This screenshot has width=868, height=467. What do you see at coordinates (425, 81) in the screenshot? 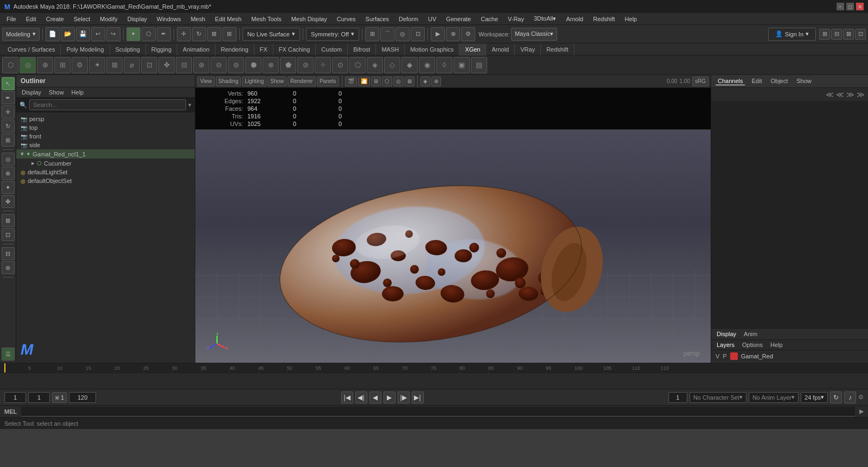
I see `vp-isolate-btn: ◈` at bounding box center [425, 81].